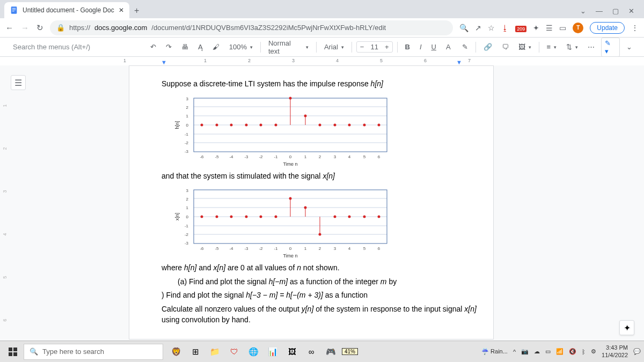 The height and width of the screenshot is (362, 644). Describe the element at coordinates (153, 47) in the screenshot. I see `undo-icon: ↶` at that location.